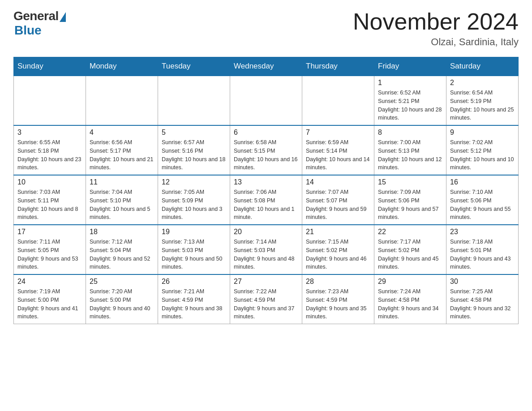 This screenshot has width=532, height=411. Describe the element at coordinates (122, 205) in the screenshot. I see `day-info: Sunrise: 7:04 AMSunset: 5:10 PMDaylight:…` at that location.